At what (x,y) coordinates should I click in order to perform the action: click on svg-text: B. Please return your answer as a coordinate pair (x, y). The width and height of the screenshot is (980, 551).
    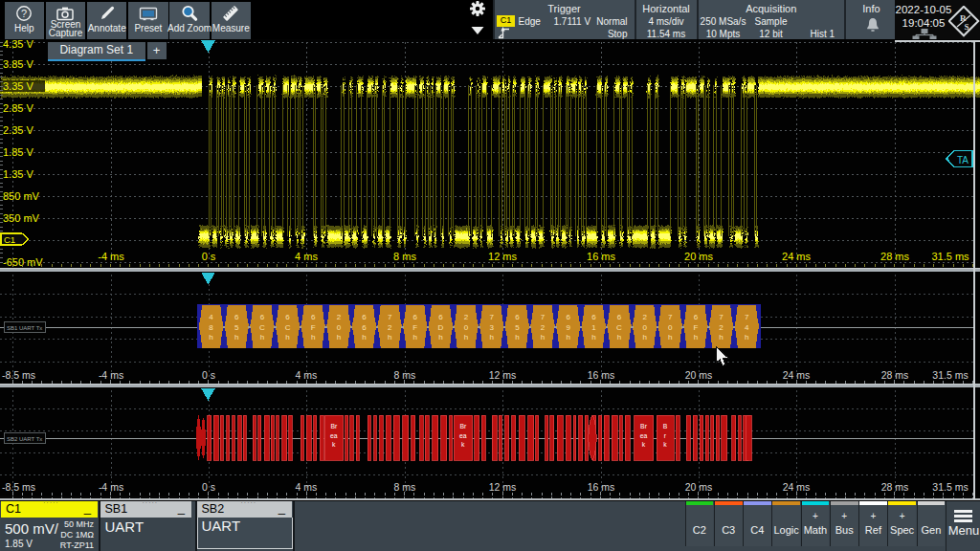
    Looking at the image, I should click on (666, 427).